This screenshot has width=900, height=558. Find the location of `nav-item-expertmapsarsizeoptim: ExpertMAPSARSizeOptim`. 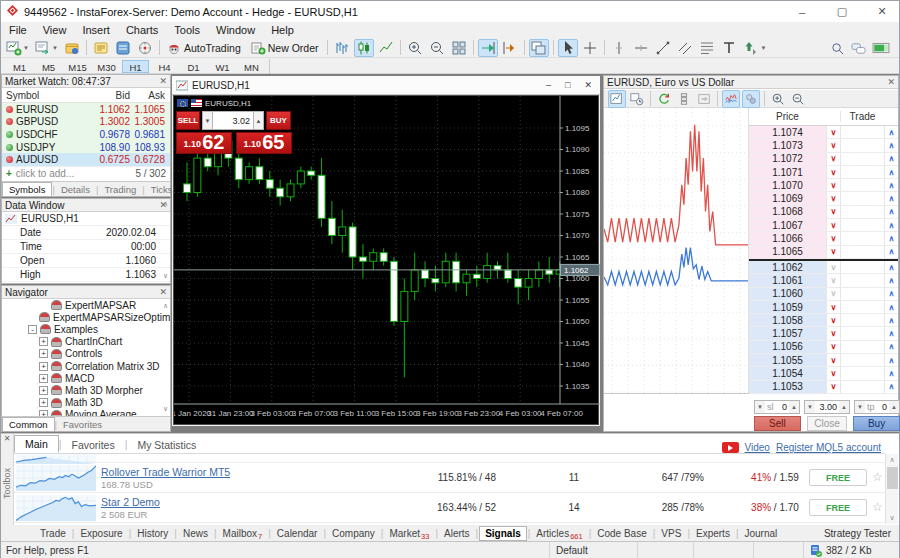

nav-item-expertmapsarsizeoptim: ExpertMAPSARSizeOptim is located at coordinates (86, 317).